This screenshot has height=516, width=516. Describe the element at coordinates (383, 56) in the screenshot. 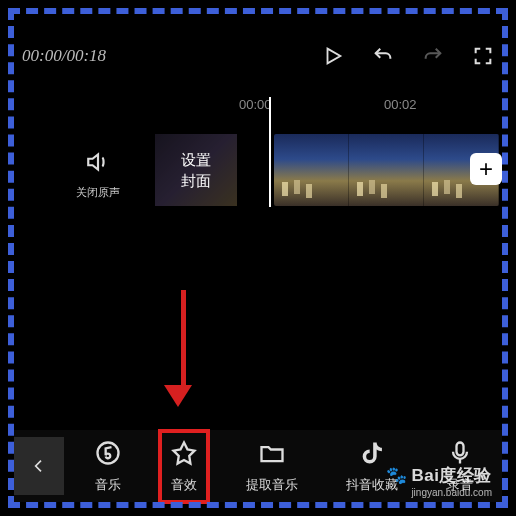

I see `undo-button` at that location.